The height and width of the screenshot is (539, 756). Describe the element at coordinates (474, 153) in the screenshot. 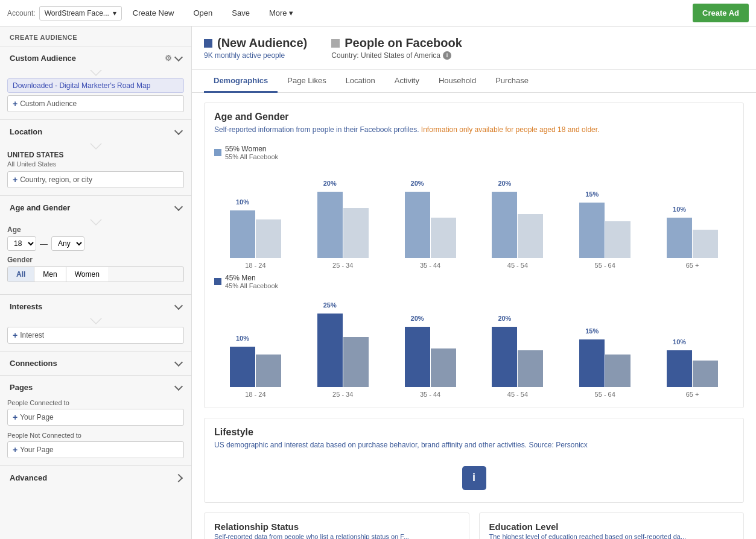

I see `legend-row: 55% Women 55% All Facebook` at that location.